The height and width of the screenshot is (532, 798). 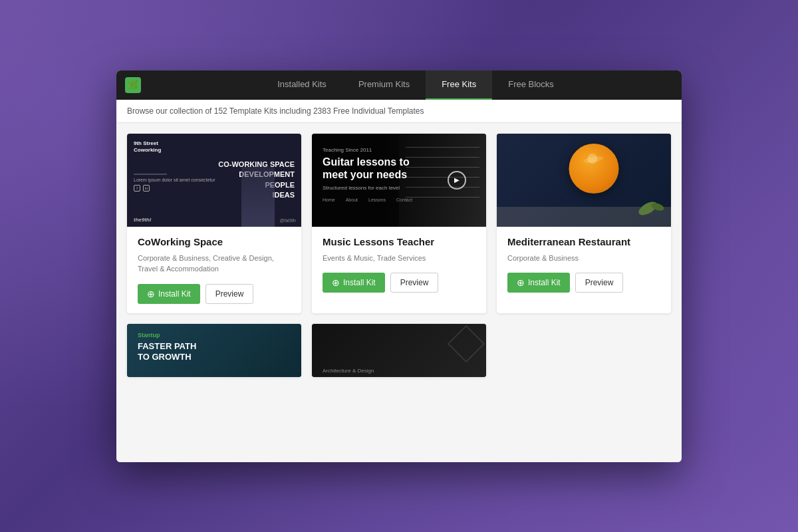 What do you see at coordinates (459, 85) in the screenshot?
I see `tab-free-kits: Free Kits` at bounding box center [459, 85].